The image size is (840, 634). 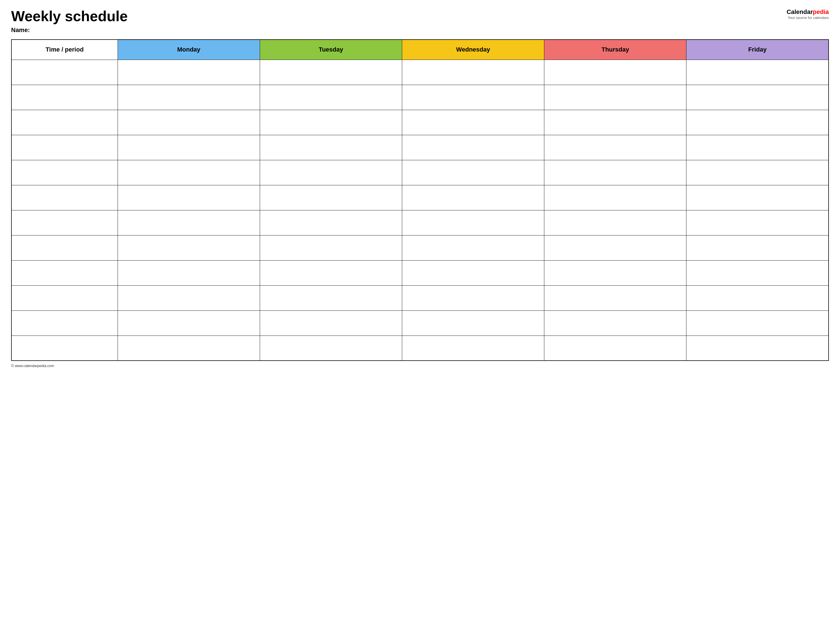 I want to click on main-title: Weekly schedule, so click(x=399, y=16).